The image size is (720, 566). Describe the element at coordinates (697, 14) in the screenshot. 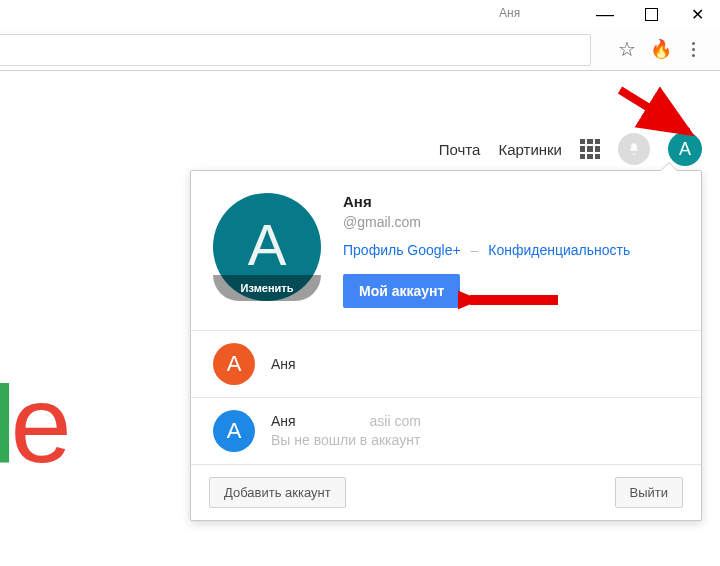

I see `window-close-button: ✕` at that location.